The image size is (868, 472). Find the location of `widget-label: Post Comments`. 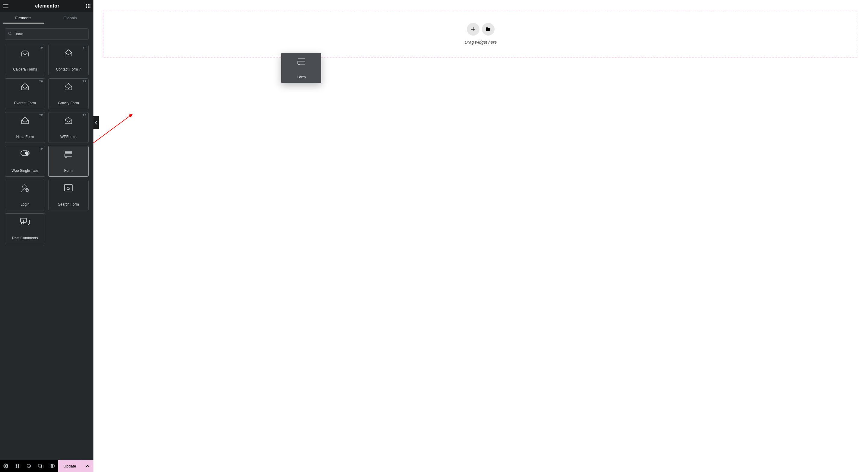

widget-label: Post Comments is located at coordinates (25, 238).